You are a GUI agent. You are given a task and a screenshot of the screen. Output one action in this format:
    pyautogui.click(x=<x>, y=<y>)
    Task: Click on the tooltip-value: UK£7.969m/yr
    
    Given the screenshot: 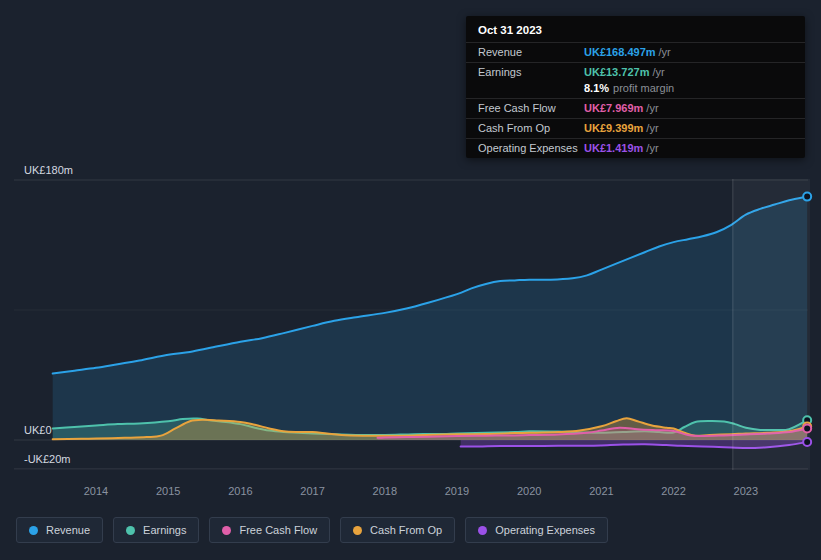 What is the action you would take?
    pyautogui.click(x=622, y=108)
    